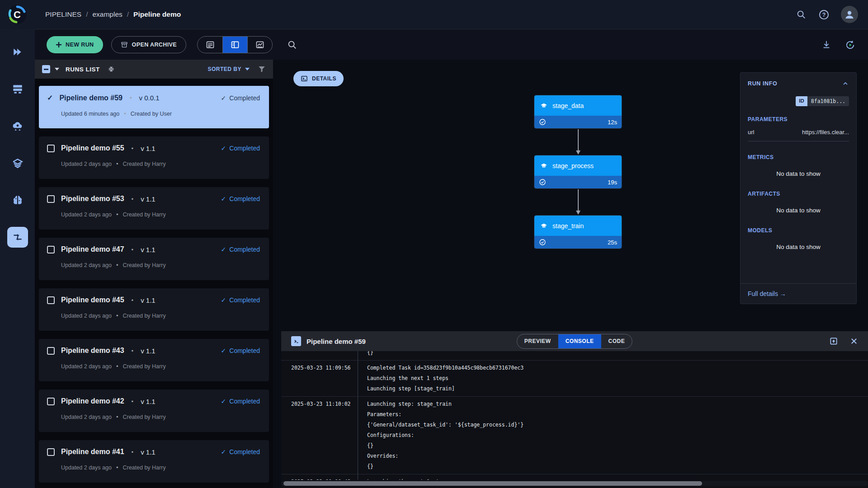 This screenshot has width=868, height=488. I want to click on run-version: v 0.0.1, so click(149, 98).